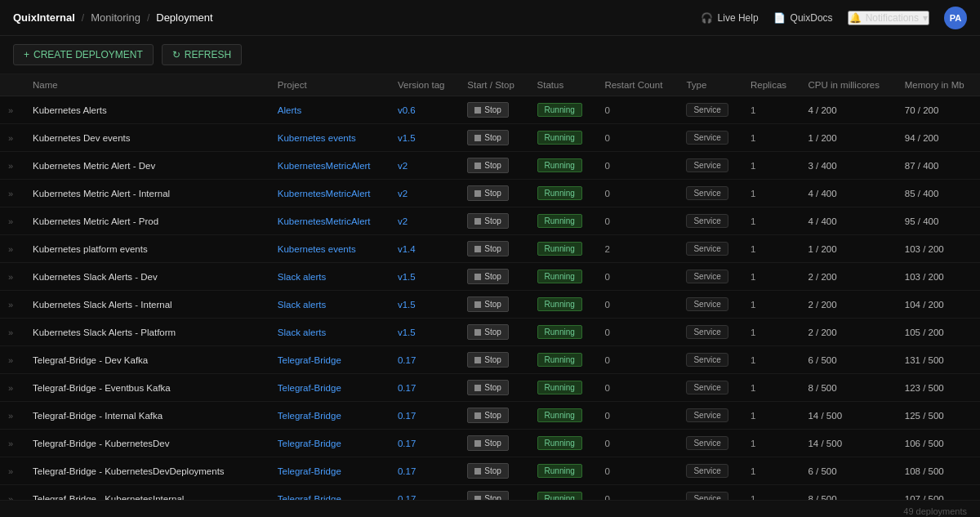 The width and height of the screenshot is (980, 517). What do you see at coordinates (403, 194) in the screenshot?
I see `version-tag: v2` at bounding box center [403, 194].